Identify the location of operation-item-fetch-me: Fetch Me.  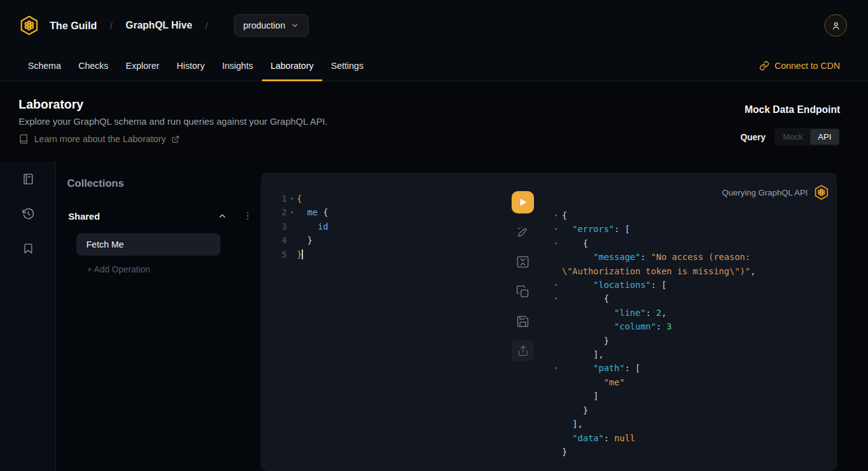
(148, 244).